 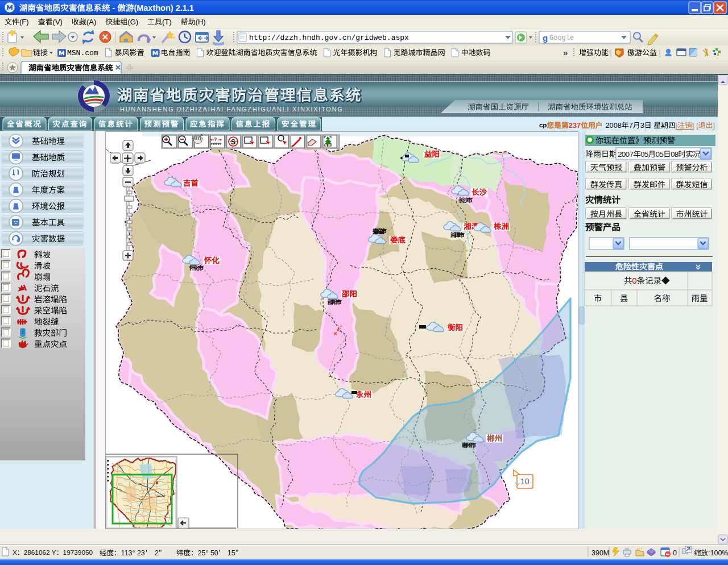 I want to click on svg-text: 237, so click(x=574, y=125).